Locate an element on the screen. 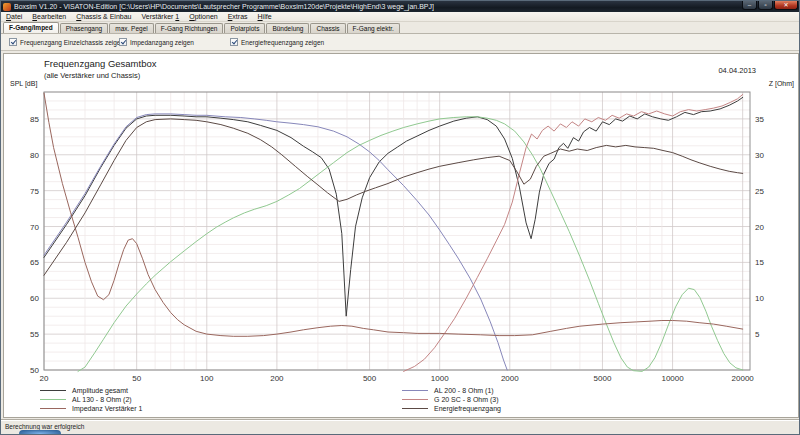 The height and width of the screenshot is (435, 800). app-icon is located at coordinates (7, 7).